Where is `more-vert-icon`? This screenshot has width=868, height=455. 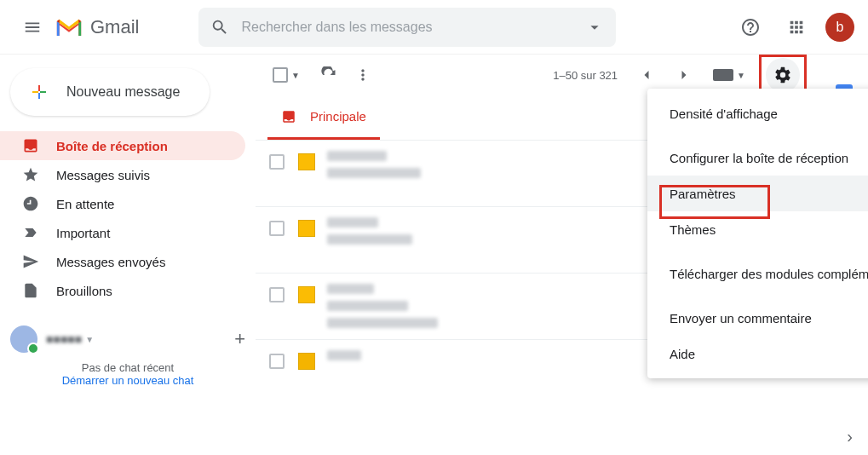 more-vert-icon is located at coordinates (363, 75).